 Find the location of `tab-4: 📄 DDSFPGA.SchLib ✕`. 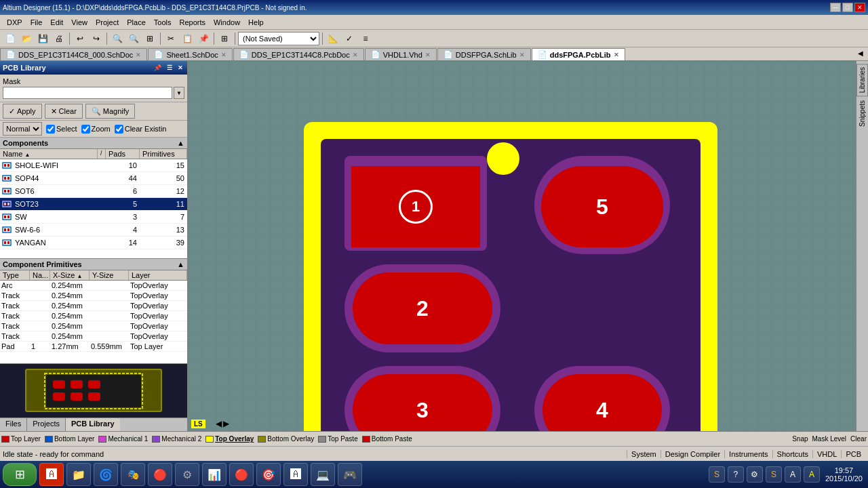

tab-4: 📄 DDSFPGA.SchLib ✕ is located at coordinates (484, 54).